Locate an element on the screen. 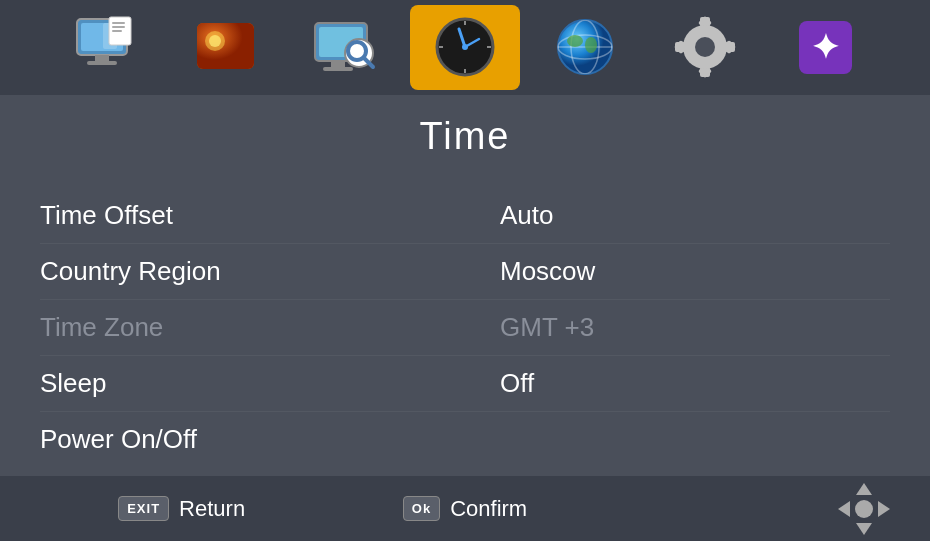 This screenshot has width=930, height=541. dpad-center is located at coordinates (864, 509).